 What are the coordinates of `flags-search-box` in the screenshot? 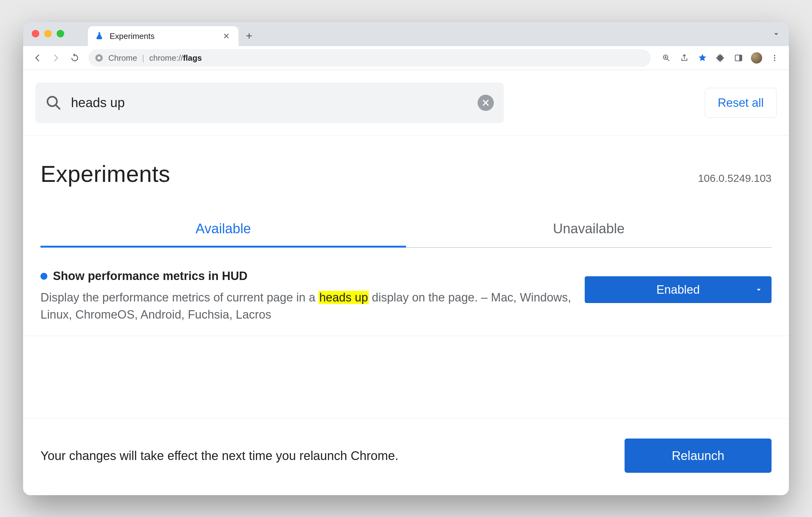 It's located at (270, 103).